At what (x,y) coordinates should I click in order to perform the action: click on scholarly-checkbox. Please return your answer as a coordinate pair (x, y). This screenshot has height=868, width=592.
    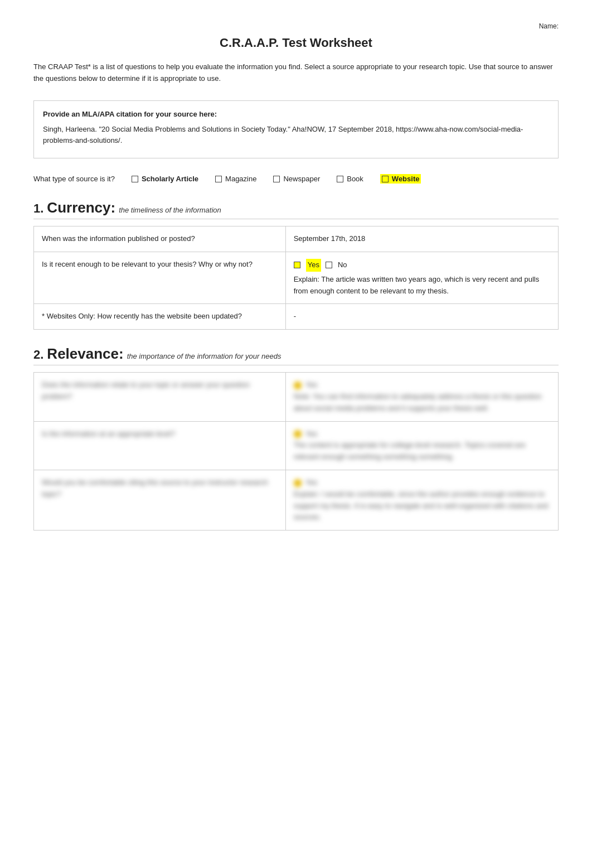
    Looking at the image, I should click on (135, 179).